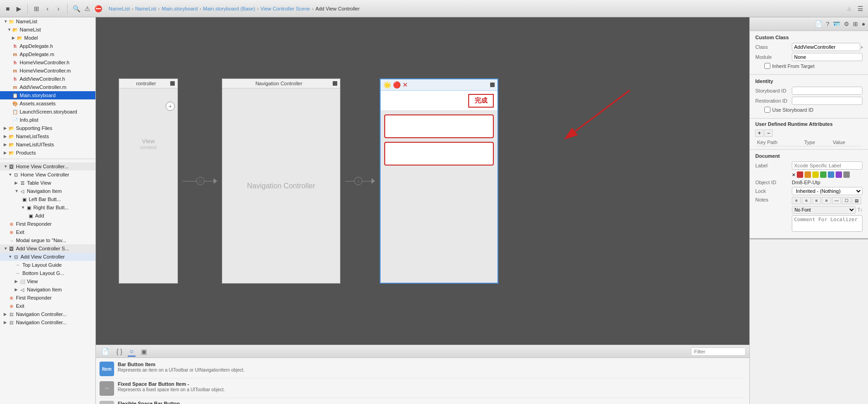 The height and width of the screenshot is (404, 868). Describe the element at coordinates (131, 352) in the screenshot. I see `lib-tab-object: ○` at that location.